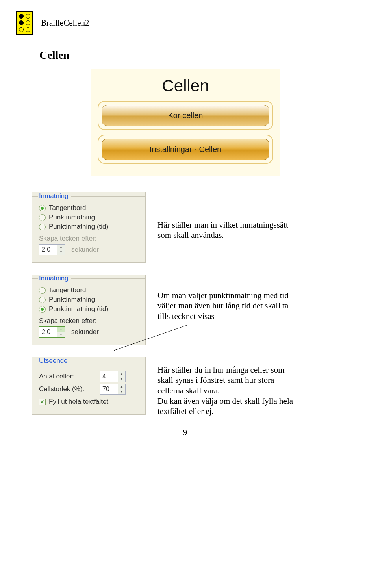 The width and height of the screenshot is (378, 588). Describe the element at coordinates (185, 86) in the screenshot. I see `cellen-box-title: Cellen` at that location.